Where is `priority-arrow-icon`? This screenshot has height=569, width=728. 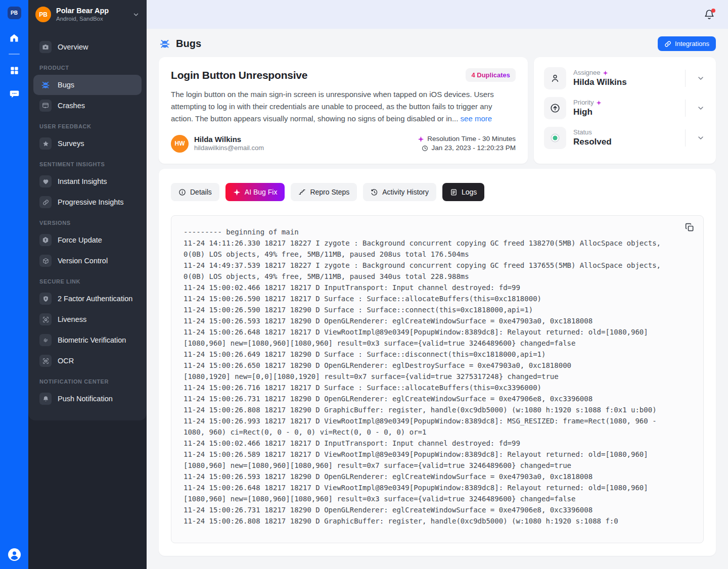
priority-arrow-icon is located at coordinates (555, 108).